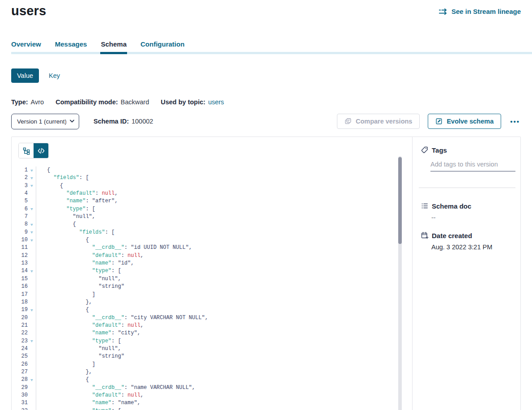  Describe the element at coordinates (272, 53) in the screenshot. I see `tabbar-underline` at that location.